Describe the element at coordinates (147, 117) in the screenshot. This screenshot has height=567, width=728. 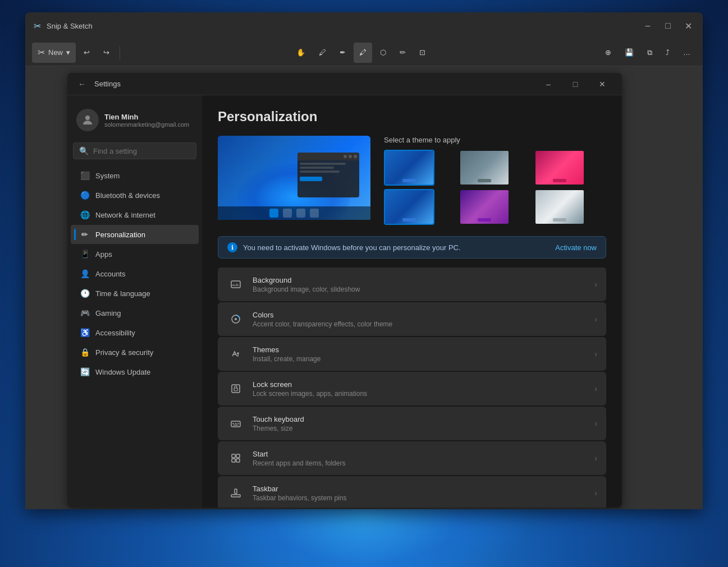
I see `user-name: Tien Minh` at that location.